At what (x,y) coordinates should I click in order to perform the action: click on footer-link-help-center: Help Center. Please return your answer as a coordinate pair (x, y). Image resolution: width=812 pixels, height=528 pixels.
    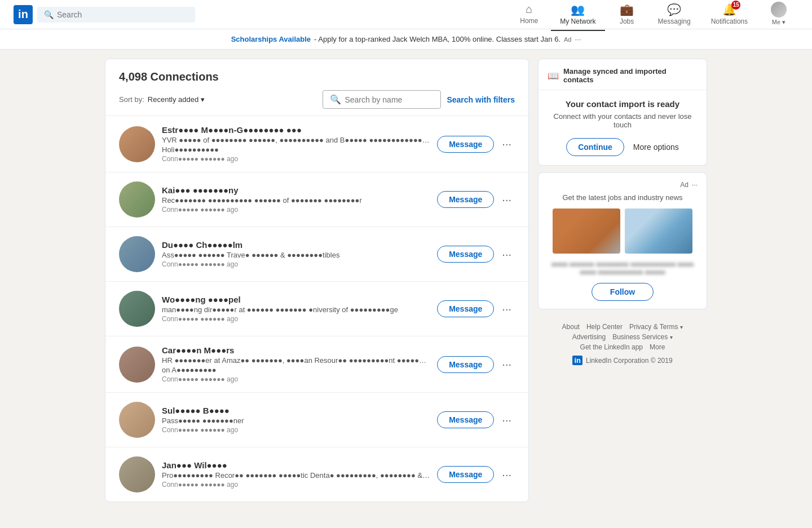
    Looking at the image, I should click on (604, 327).